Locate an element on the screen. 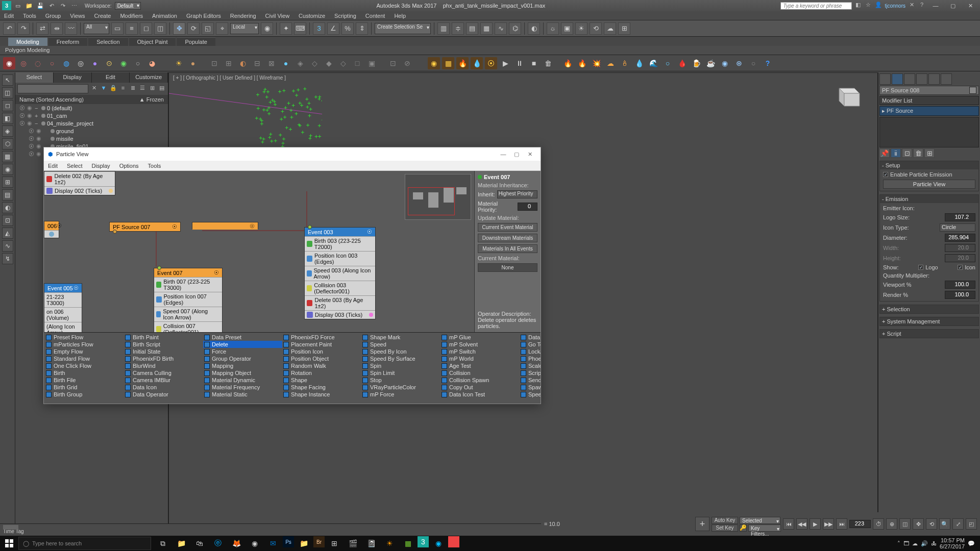 The height and width of the screenshot is (551, 980). ribbon-tab-freeform: Freeform is located at coordinates (68, 42).